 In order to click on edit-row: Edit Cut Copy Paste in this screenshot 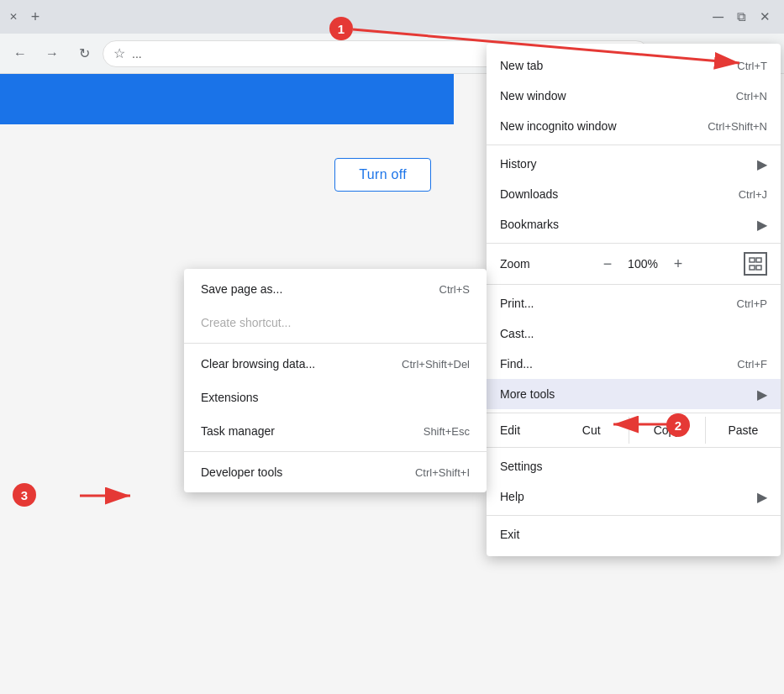, I will do `click(634, 430)`.